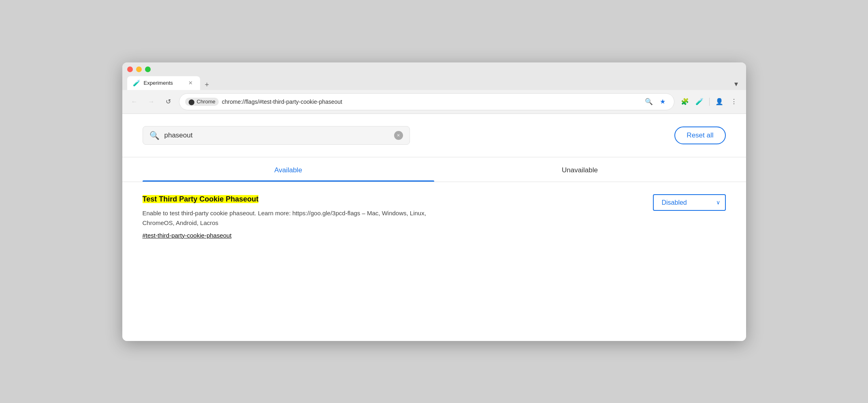 This screenshot has height=403, width=868. I want to click on reset-all-button: Reset all, so click(700, 135).